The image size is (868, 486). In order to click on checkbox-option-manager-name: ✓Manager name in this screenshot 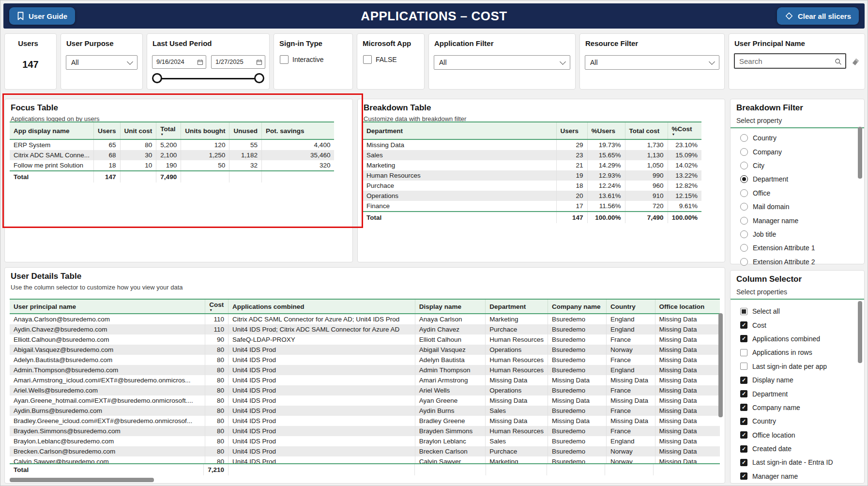, I will do `click(797, 476)`.